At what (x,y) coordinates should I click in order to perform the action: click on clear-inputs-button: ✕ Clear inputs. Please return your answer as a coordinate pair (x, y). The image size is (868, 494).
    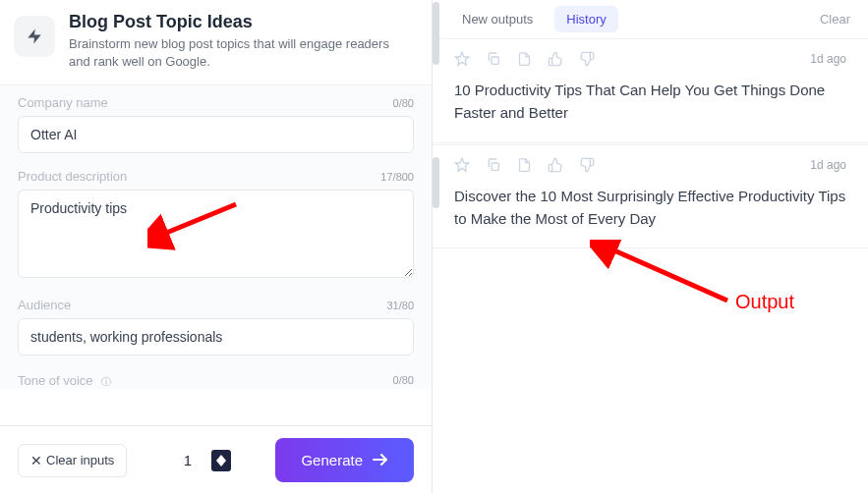
    Looking at the image, I should click on (73, 461).